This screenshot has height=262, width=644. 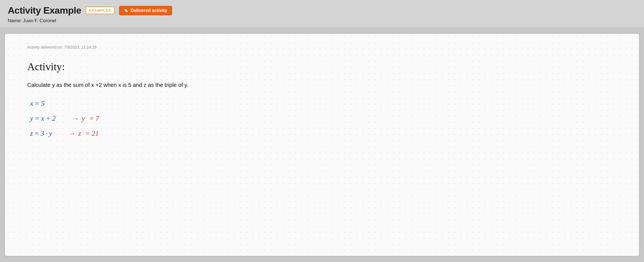 I want to click on pencil-icon: ✎, so click(x=126, y=11).